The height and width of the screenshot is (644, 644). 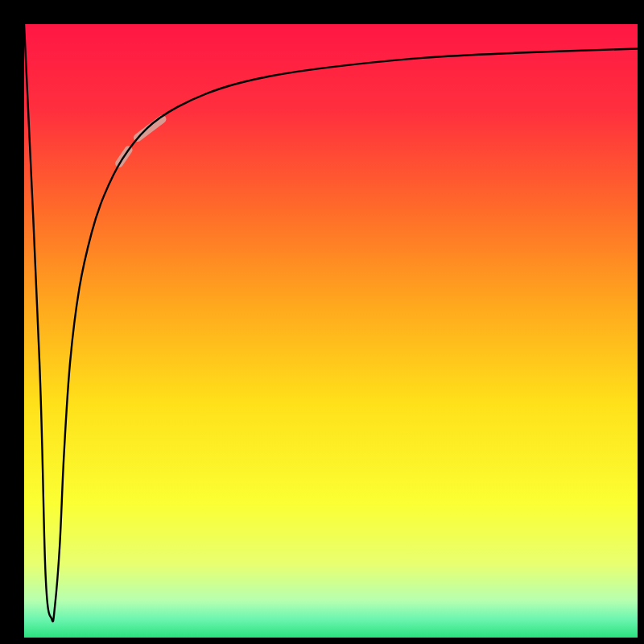 What do you see at coordinates (12, 322) in the screenshot?
I see `frame-left` at bounding box center [12, 322].